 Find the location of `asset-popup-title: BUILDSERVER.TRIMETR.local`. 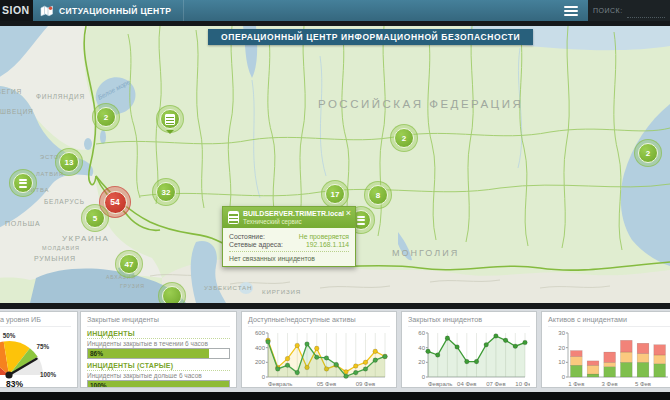

asset-popup-title: BUILDSERVER.TRIMETR.local is located at coordinates (294, 214).